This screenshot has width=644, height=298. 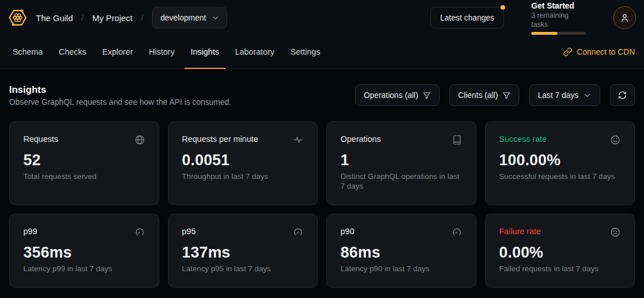 What do you see at coordinates (30, 231) in the screenshot?
I see `card-title: p99` at bounding box center [30, 231].